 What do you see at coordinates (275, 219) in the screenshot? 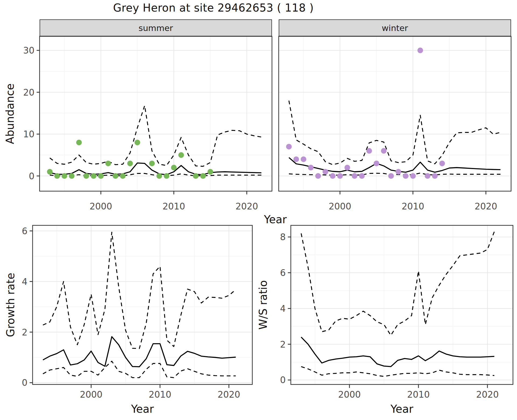
I see `x-axis-title-top: Year` at bounding box center [275, 219].